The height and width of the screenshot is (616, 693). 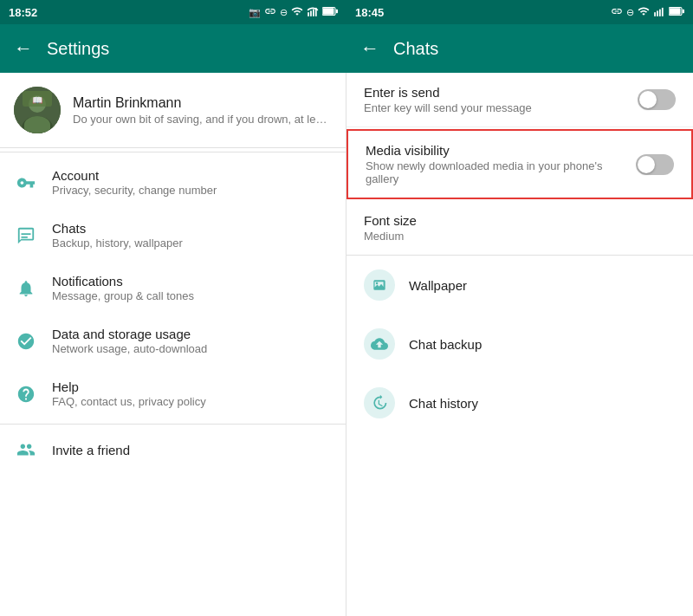 What do you see at coordinates (192, 402) in the screenshot?
I see `help-subtitle: FAQ, contact us, privacy policy` at bounding box center [192, 402].